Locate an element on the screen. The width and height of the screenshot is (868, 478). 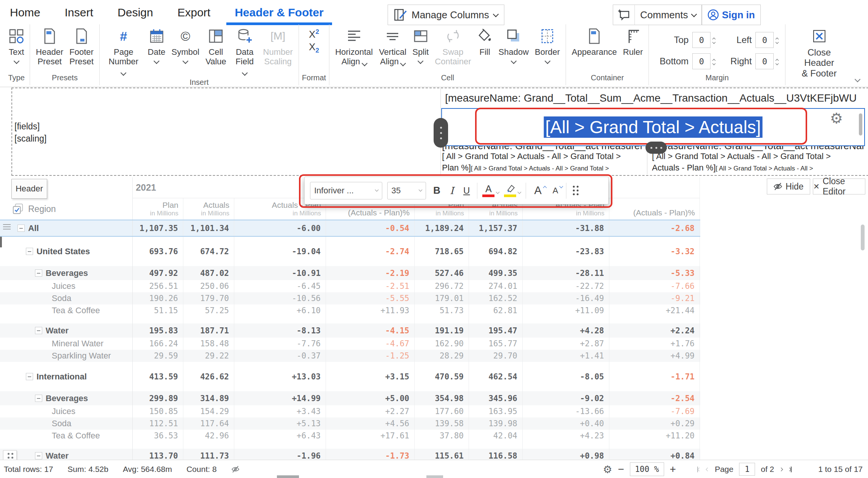
shrink-font-button: A is located at coordinates (555, 191).